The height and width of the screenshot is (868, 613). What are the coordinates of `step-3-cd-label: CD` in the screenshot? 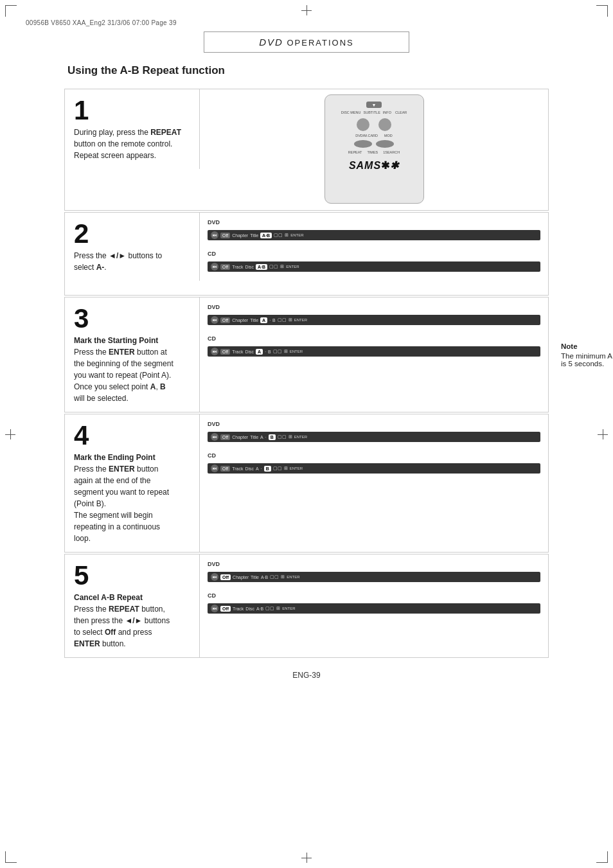 It's located at (374, 339).